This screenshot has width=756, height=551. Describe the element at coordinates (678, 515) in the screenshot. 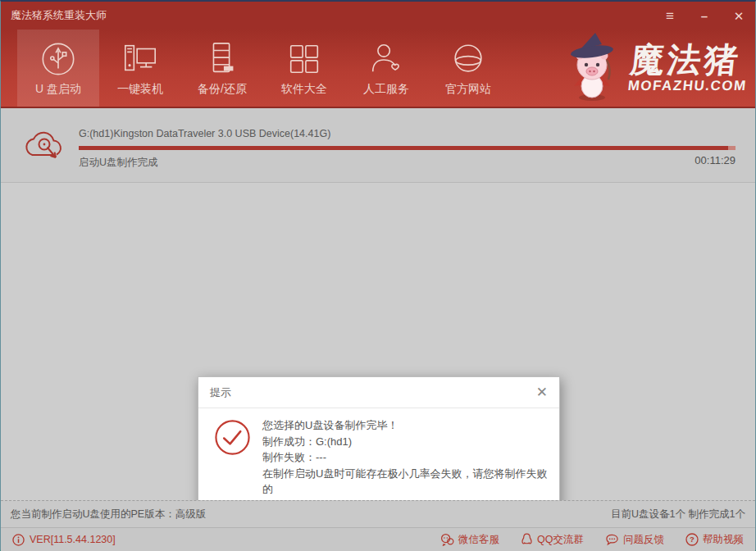

I see `usb-count-label: 目前U盘设备1个 制作完成1个` at that location.